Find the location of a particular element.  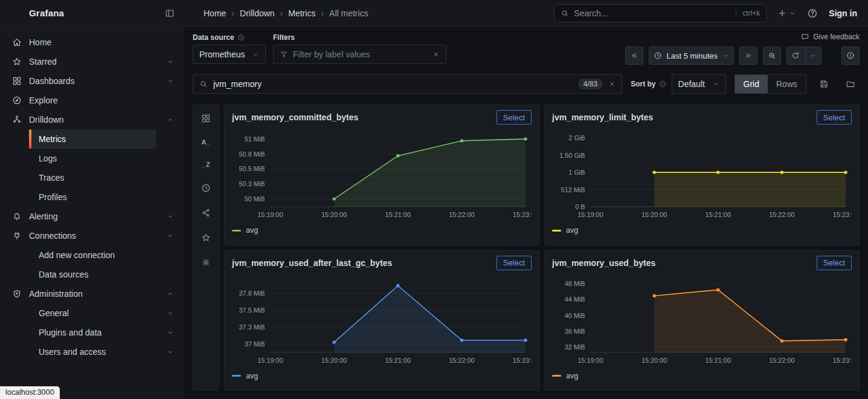

chart: 50 MiB50.3 MiB50.5 MiB50.8 MiB51 MiB15:1… is located at coordinates (382, 175).